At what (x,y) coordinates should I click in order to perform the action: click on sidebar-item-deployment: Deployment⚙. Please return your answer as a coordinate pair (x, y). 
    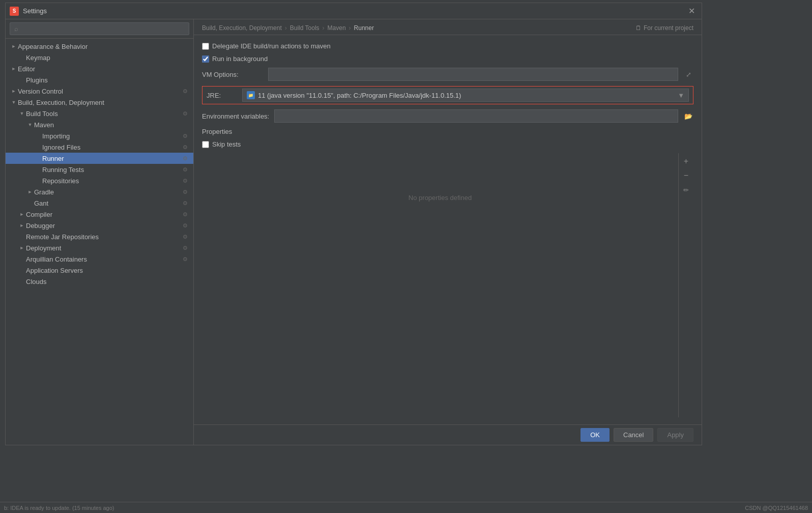
    Looking at the image, I should click on (100, 248).